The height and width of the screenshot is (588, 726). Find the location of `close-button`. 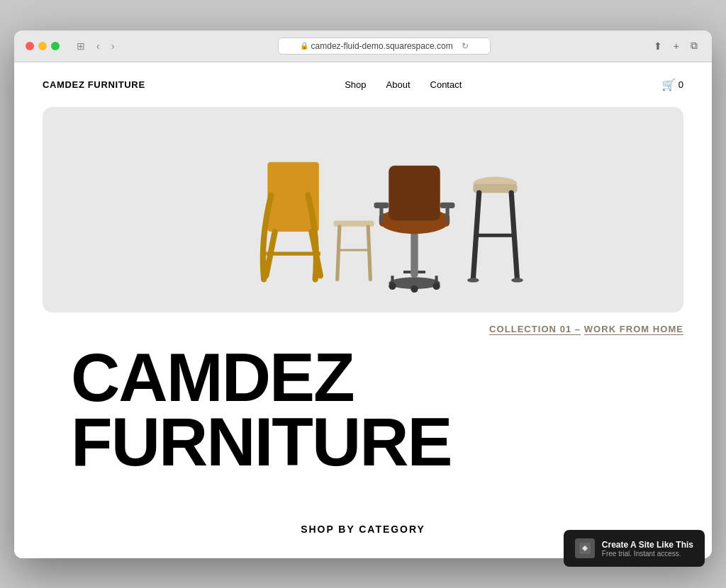

close-button is located at coordinates (30, 46).